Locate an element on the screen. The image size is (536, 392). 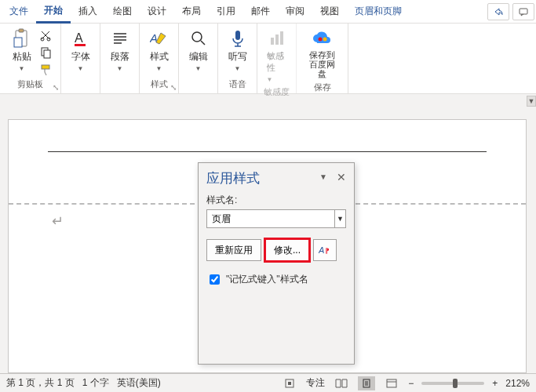
paragraph-button: 段落 ▼ is located at coordinates (120, 50).